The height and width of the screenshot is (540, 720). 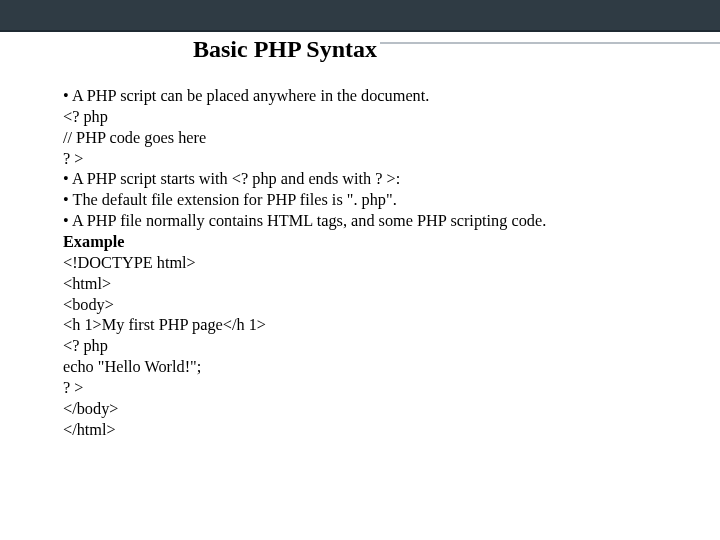 I want to click on bullet-line: The default file extension for PHP files…, so click(x=363, y=200).